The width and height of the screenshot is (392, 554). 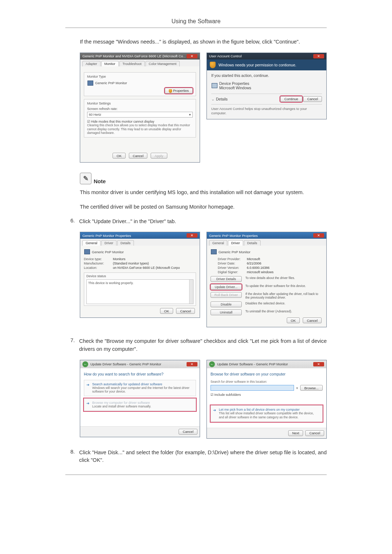 What do you see at coordinates (296, 433) in the screenshot?
I see `next-button: Next` at bounding box center [296, 433].